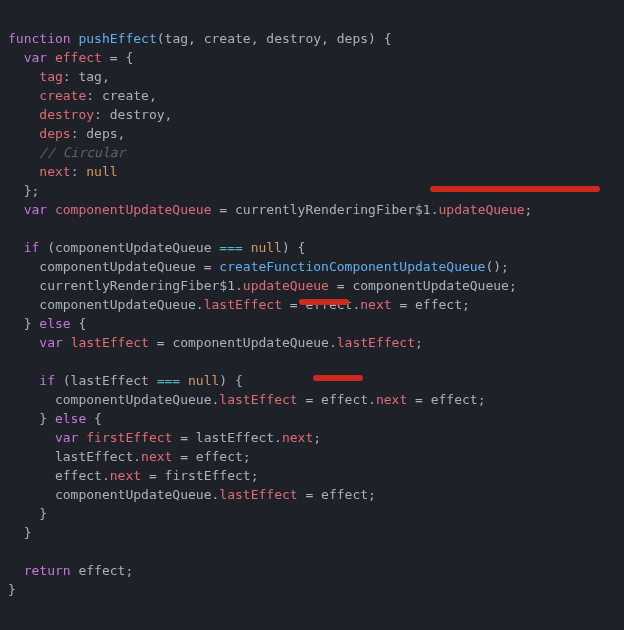 This screenshot has height=630, width=624. I want to click on code-line: lastEffect.next = effect;, so click(130, 456).